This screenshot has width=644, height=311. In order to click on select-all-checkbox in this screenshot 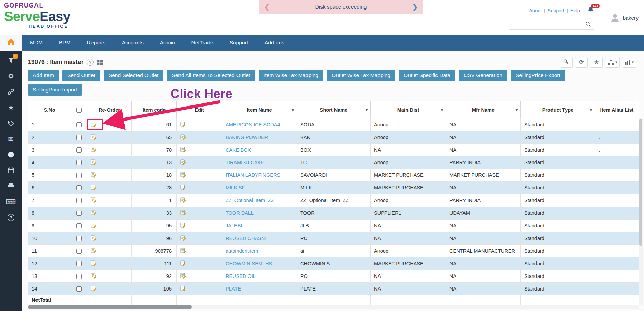, I will do `click(79, 110)`.